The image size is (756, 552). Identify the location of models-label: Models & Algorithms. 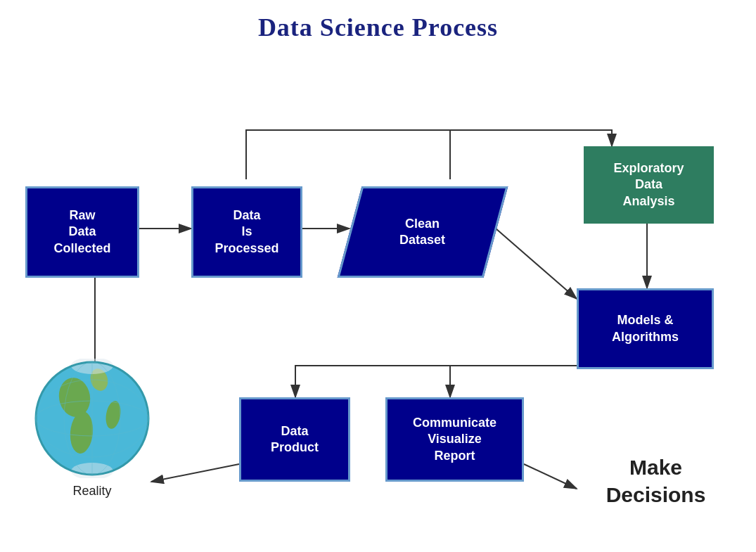
(646, 329).